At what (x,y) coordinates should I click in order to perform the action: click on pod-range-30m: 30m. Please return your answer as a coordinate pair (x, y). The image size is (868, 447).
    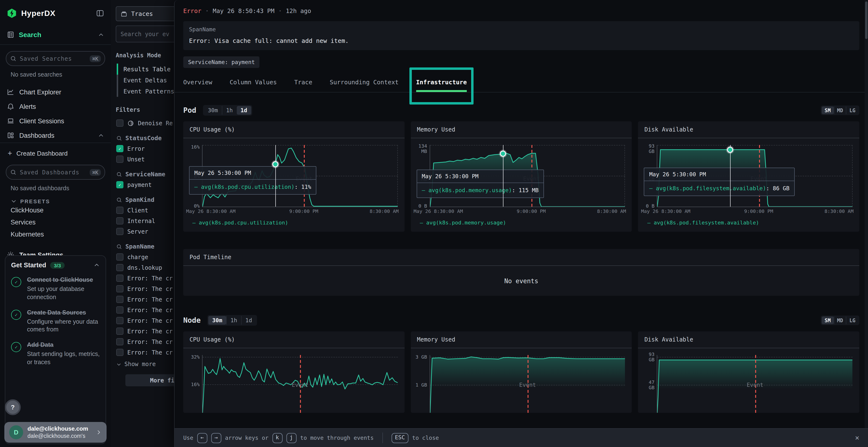
    Looking at the image, I should click on (213, 110).